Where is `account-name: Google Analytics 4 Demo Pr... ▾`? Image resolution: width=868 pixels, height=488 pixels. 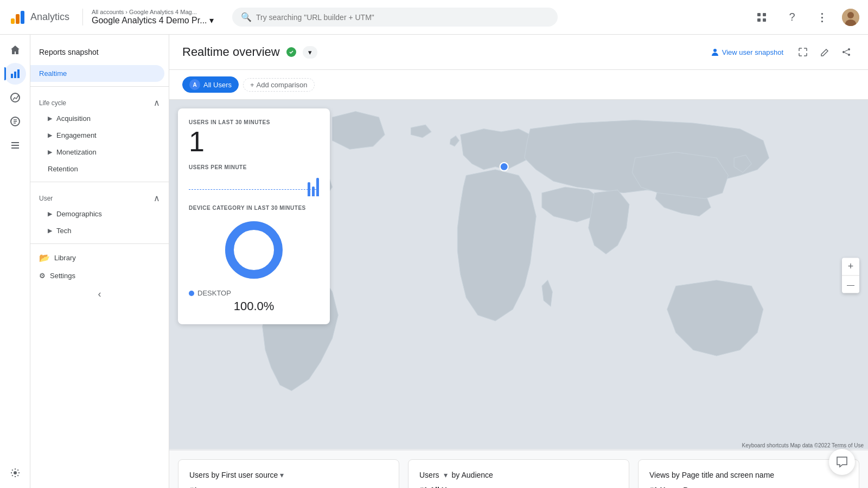
account-name: Google Analytics 4 Demo Pr... ▾ is located at coordinates (153, 21).